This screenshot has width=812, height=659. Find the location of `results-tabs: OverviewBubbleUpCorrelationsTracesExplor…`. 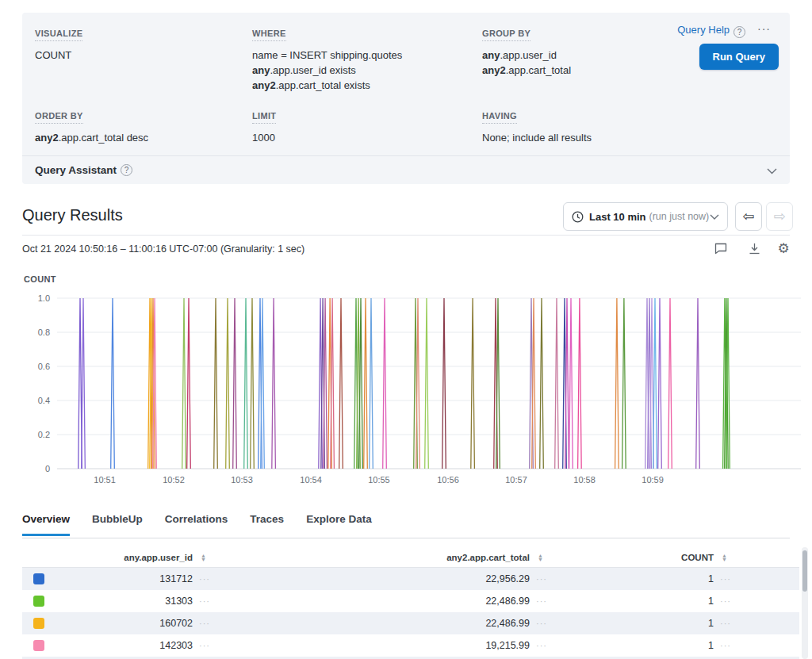

results-tabs: OverviewBubbleUpCorrelationsTracesExplor… is located at coordinates (197, 525).